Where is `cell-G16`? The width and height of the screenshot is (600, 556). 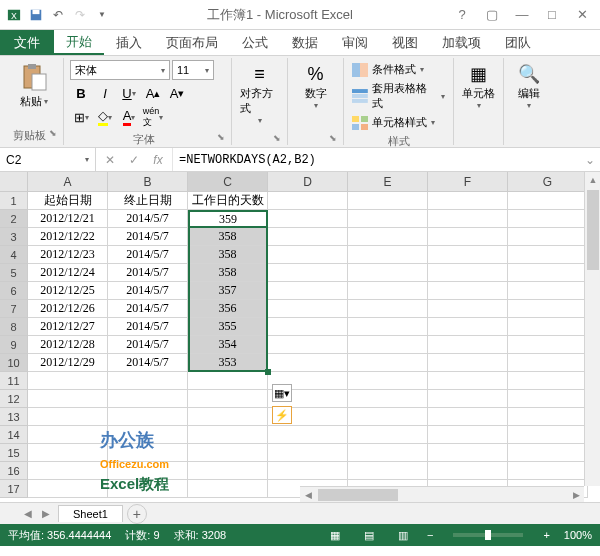
cell-G16 is located at coordinates (548, 471).